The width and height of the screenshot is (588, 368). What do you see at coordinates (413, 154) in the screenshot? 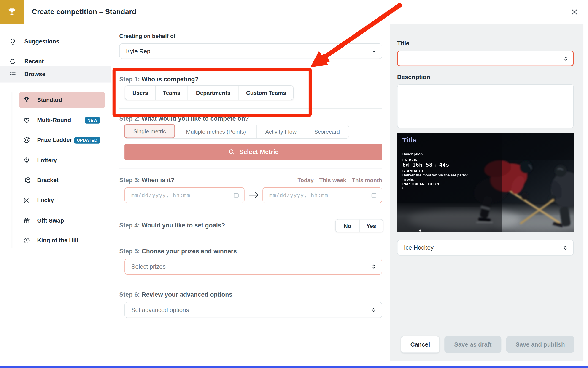
I see `preview-description: Description` at bounding box center [413, 154].